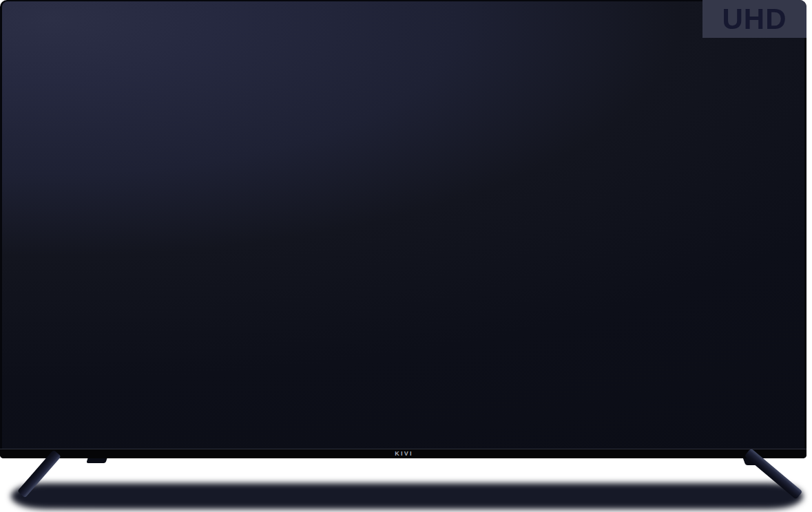 The height and width of the screenshot is (512, 812). I want to click on uhd-badge: UHD, so click(755, 19).